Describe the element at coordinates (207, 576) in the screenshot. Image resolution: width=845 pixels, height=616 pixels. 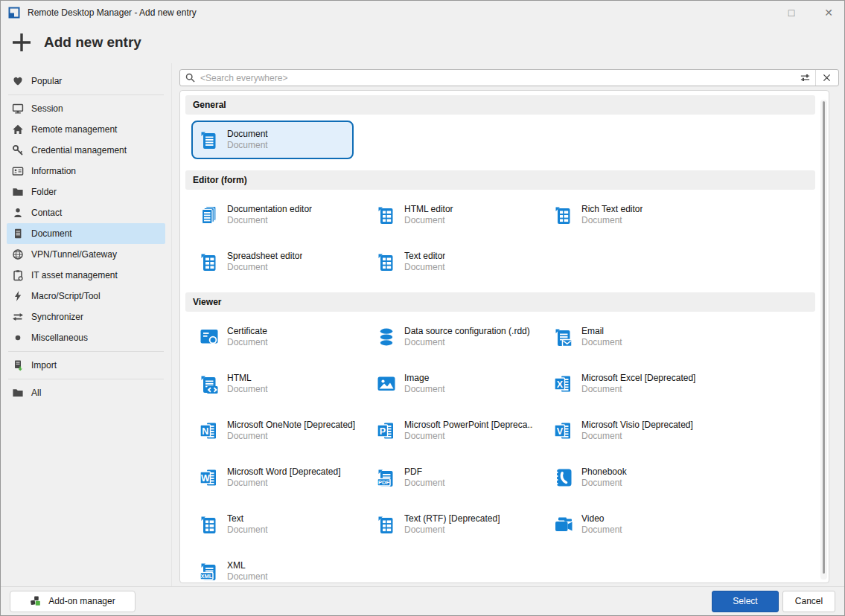
I see `svg-text: XML` at that location.